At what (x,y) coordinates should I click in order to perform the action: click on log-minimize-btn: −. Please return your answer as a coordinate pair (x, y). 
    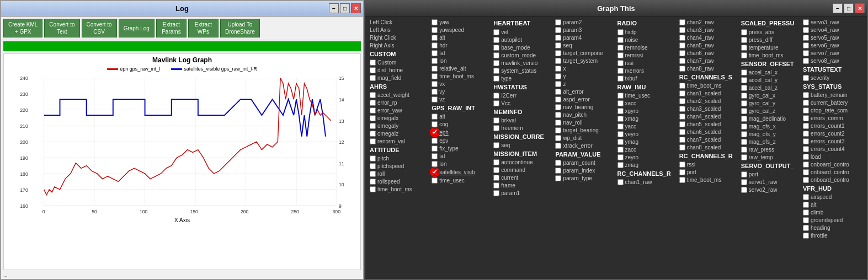
    Looking at the image, I should click on (334, 8).